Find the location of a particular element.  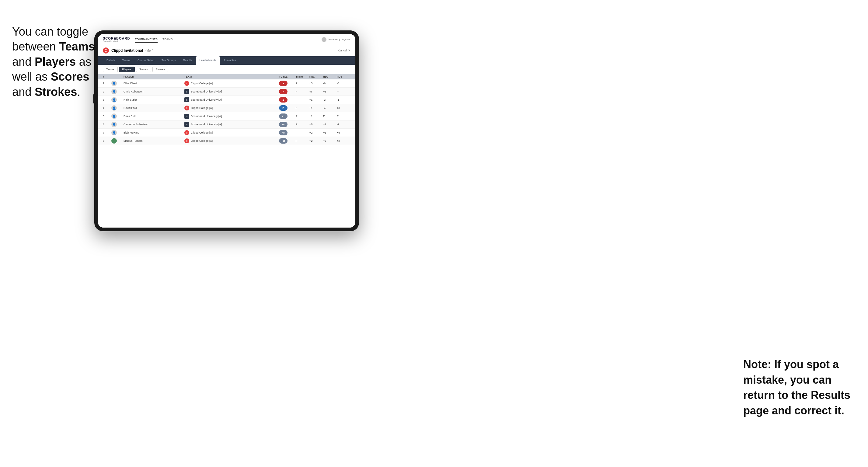

tab-leaderboards: Leaderboards is located at coordinates (208, 61).